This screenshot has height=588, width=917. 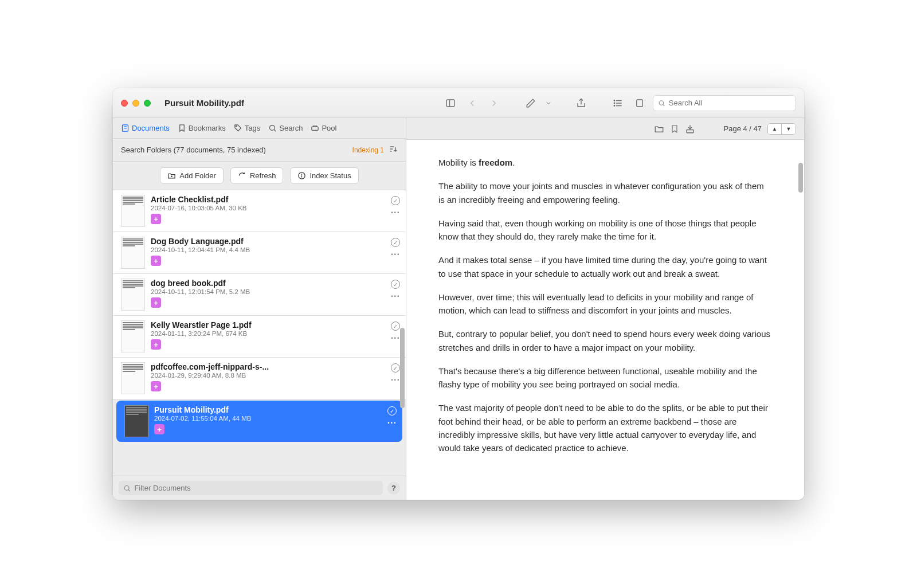 I want to click on document-name: Pursuit Mobility.pdf, so click(x=268, y=410).